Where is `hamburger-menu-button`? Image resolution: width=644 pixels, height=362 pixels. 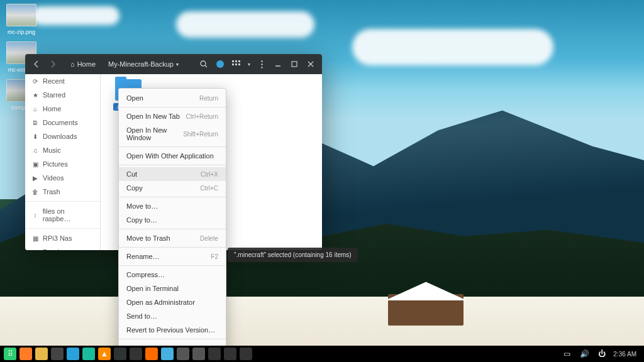 hamburger-menu-button is located at coordinates (262, 64).